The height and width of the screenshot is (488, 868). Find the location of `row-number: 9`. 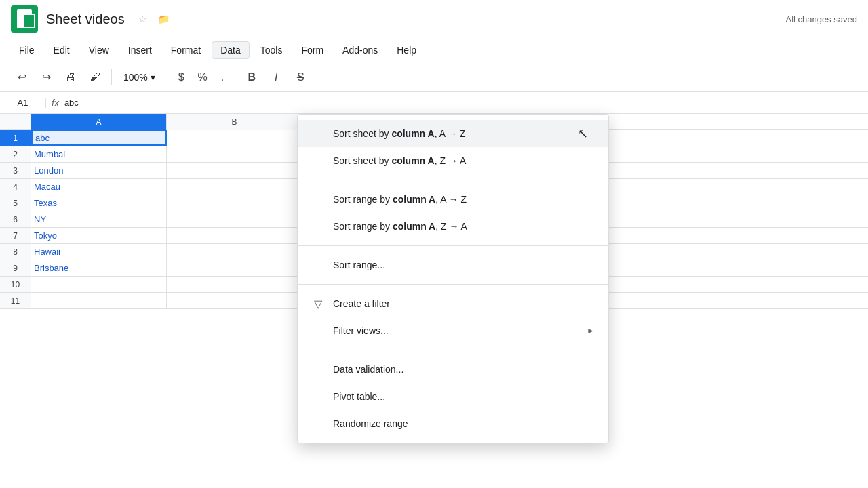

row-number: 9 is located at coordinates (16, 268).